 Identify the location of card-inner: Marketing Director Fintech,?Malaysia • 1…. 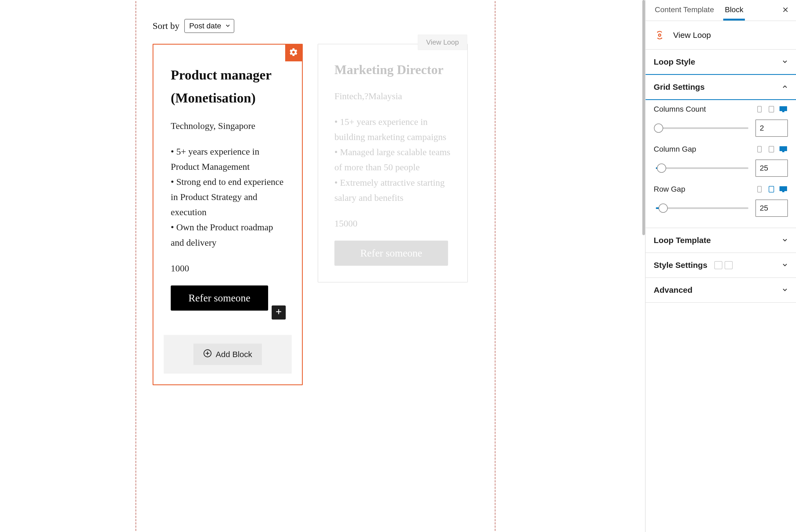
(393, 163).